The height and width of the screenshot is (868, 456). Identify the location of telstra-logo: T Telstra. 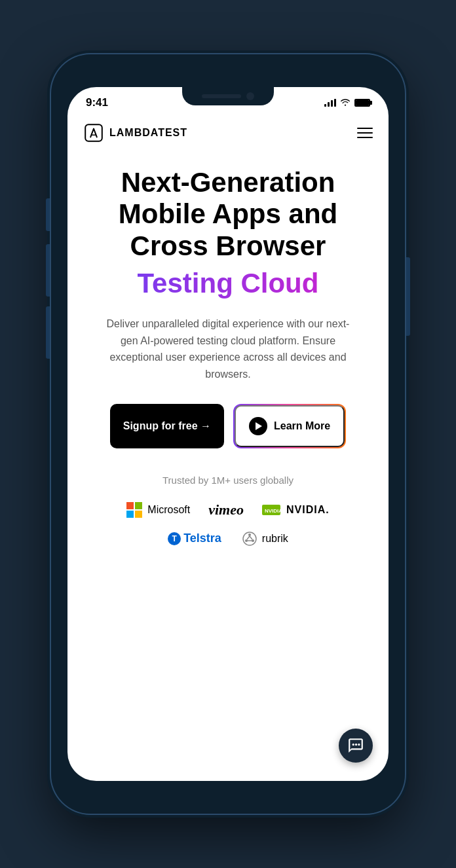
(195, 538).